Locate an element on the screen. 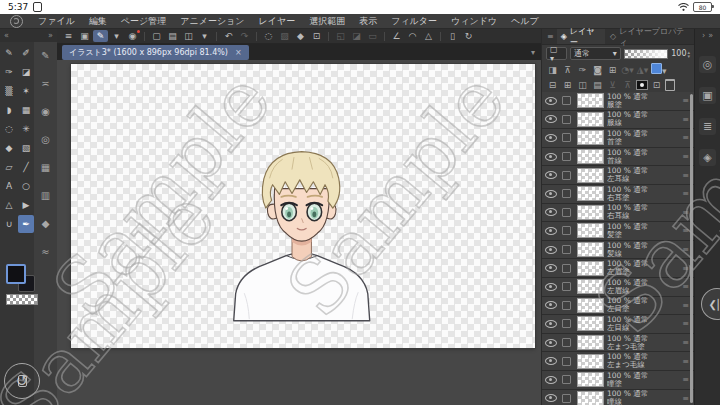 This screenshot has width=720, height=405. subtool-brush-icon: ◉ is located at coordinates (46, 112).